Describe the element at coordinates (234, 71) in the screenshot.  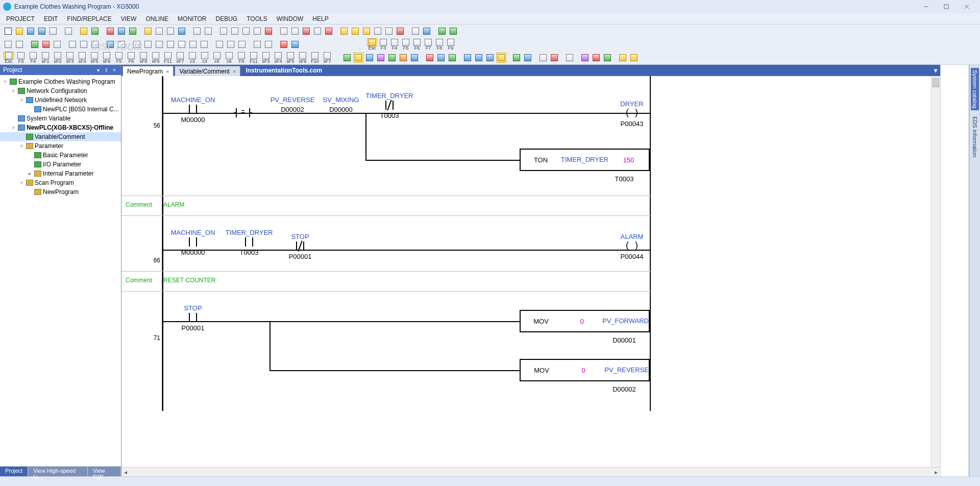
I see `tab-close-icon: ×` at that location.